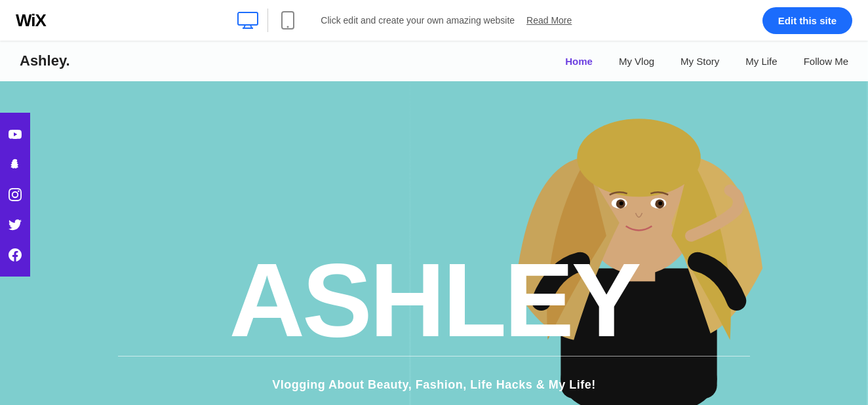 The height and width of the screenshot is (405, 868). Describe the element at coordinates (15, 225) in the screenshot. I see `twitter-icon` at that location.